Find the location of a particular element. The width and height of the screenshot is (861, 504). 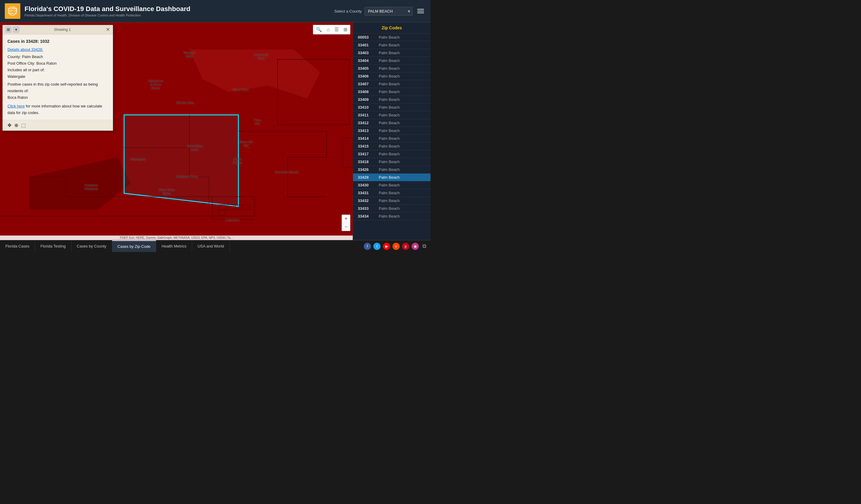

zip-code: 33407 is located at coordinates (368, 84).